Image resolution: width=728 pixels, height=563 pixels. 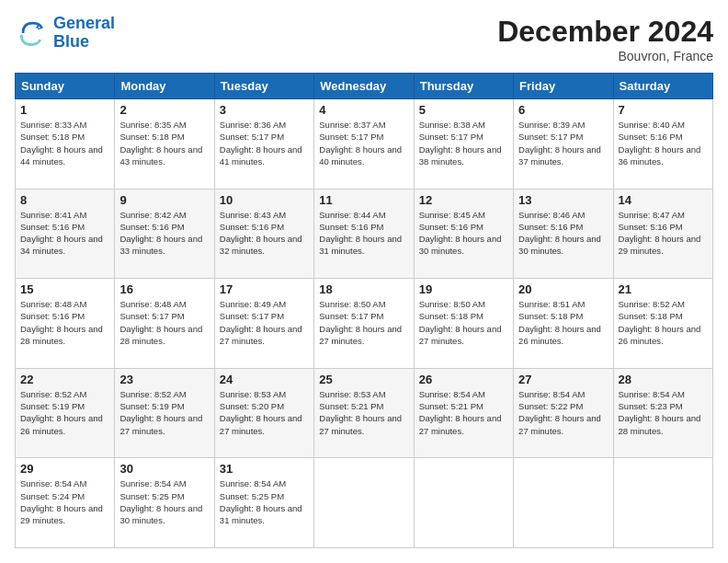 What do you see at coordinates (664, 234) in the screenshot?
I see `cell-content: Sunrise: 8:47 AMSunset: 5:16 PMDaylight:…` at bounding box center [664, 234].